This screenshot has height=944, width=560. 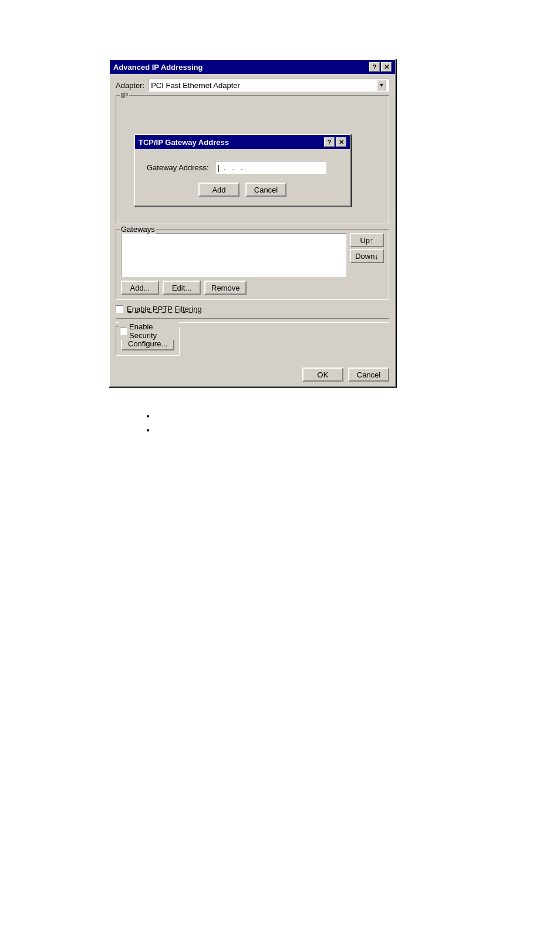 I want to click on gateway-cancel-button: Cancel, so click(x=266, y=190).